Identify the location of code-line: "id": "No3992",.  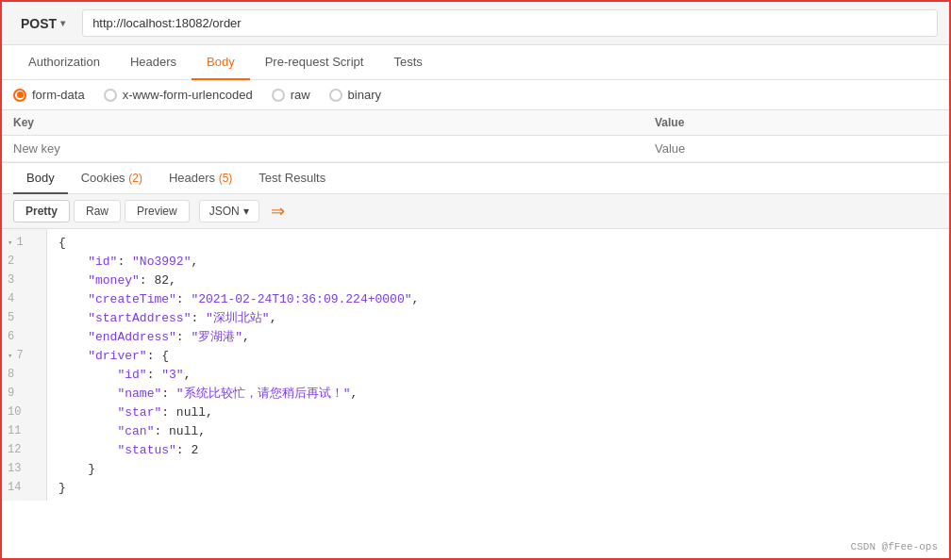
(498, 261).